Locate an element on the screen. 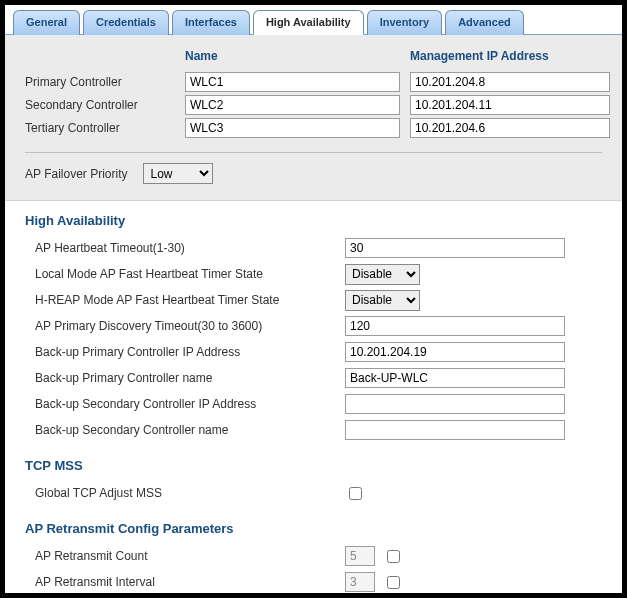 This screenshot has height=598, width=627. ap-retransmit-count-input is located at coordinates (360, 556).